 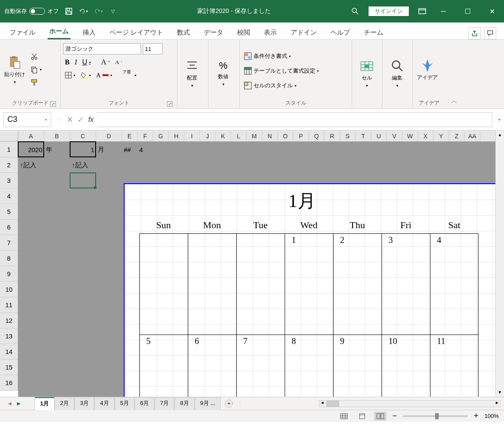 I want to click on col-header: R, so click(x=332, y=136).